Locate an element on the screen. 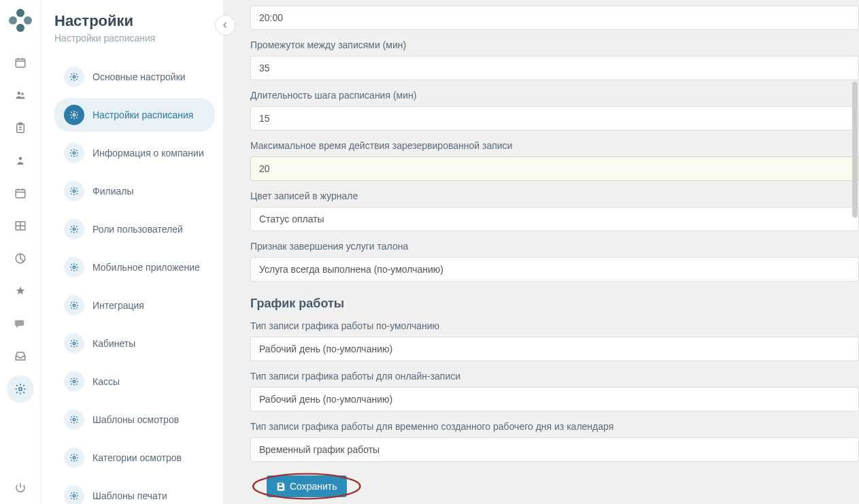 The width and height of the screenshot is (859, 504). rail-chart-icon is located at coordinates (20, 258).